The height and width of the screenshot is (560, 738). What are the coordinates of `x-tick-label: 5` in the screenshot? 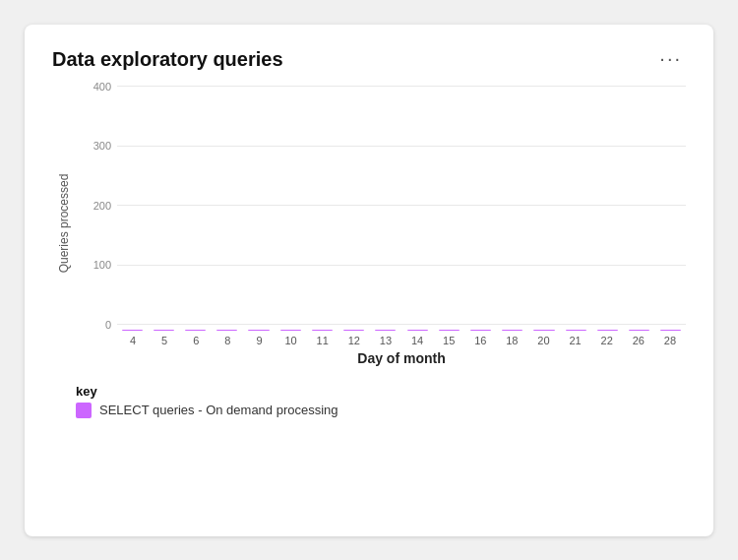 It's located at (164, 341).